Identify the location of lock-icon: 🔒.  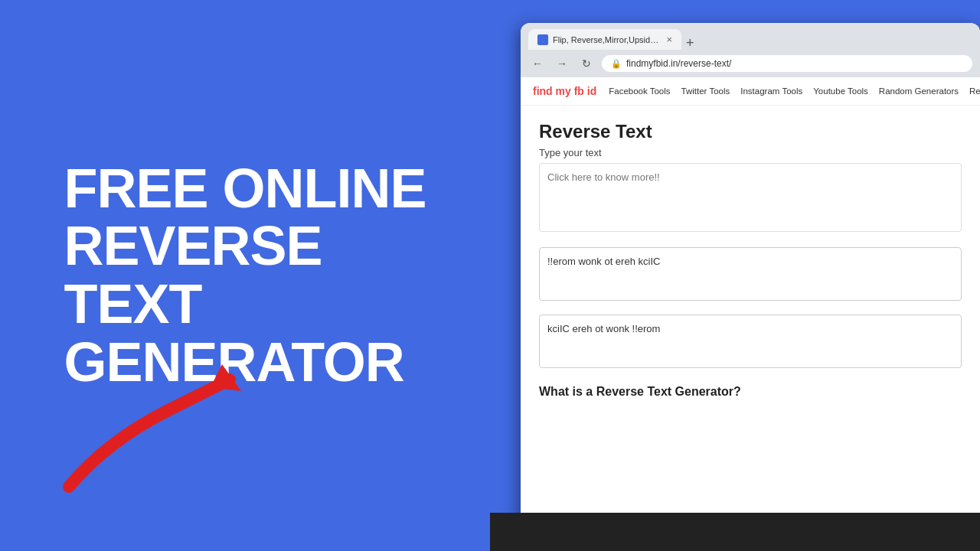
(616, 64).